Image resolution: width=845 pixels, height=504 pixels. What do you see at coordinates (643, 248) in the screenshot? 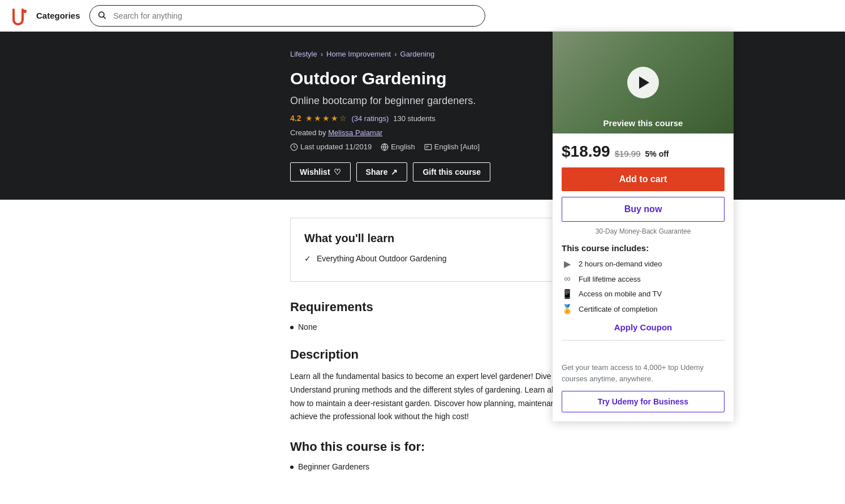
I see `includes-title: This course includes:` at bounding box center [643, 248].